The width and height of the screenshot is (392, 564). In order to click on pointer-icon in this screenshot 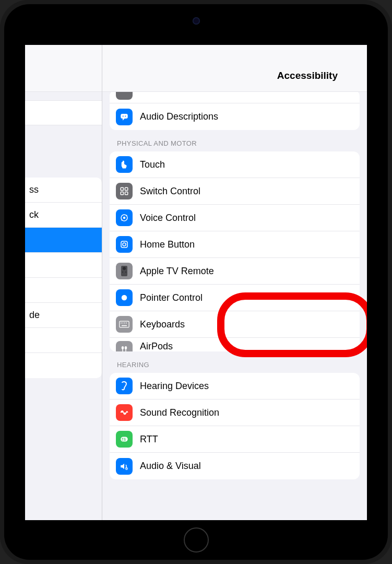, I will do `click(124, 298)`.